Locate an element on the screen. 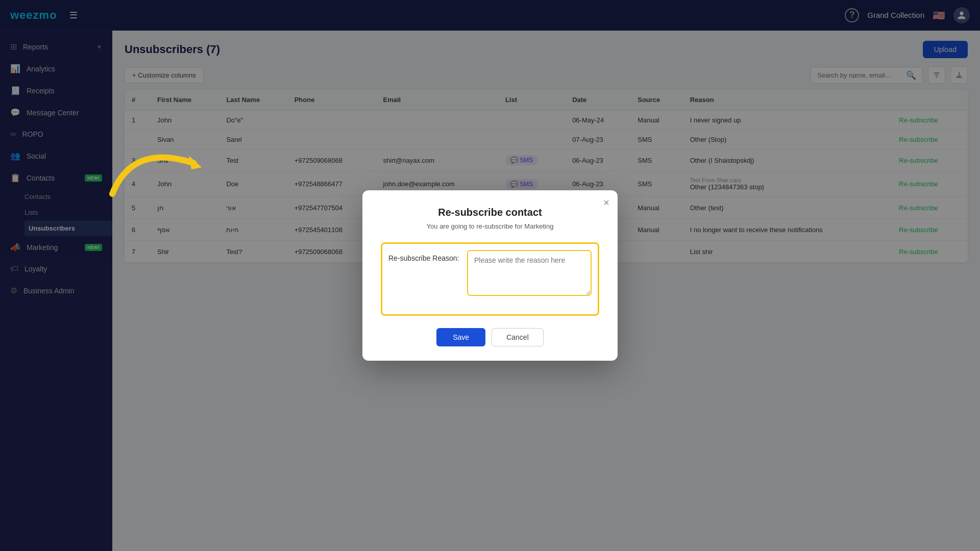 This screenshot has height=551, width=980. resubscribe-dialog: × Re-subscribe contact You are going to … is located at coordinates (490, 276).